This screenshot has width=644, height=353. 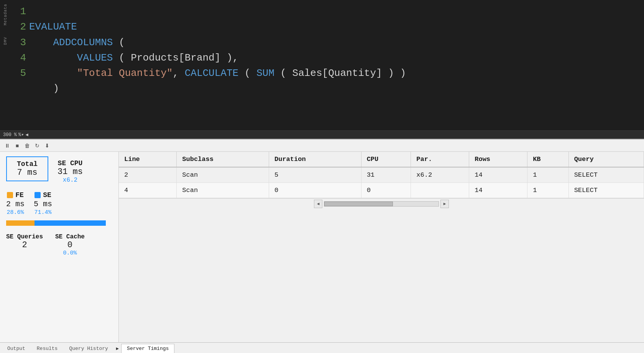 What do you see at coordinates (15, 212) in the screenshot?
I see `fe-pct: 28.6%` at bounding box center [15, 212].